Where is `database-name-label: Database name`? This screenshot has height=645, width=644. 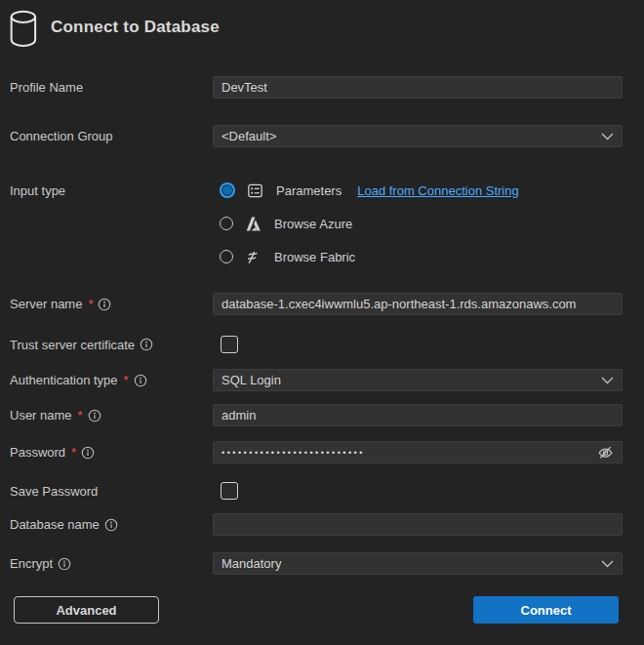 database-name-label: Database name is located at coordinates (55, 525).